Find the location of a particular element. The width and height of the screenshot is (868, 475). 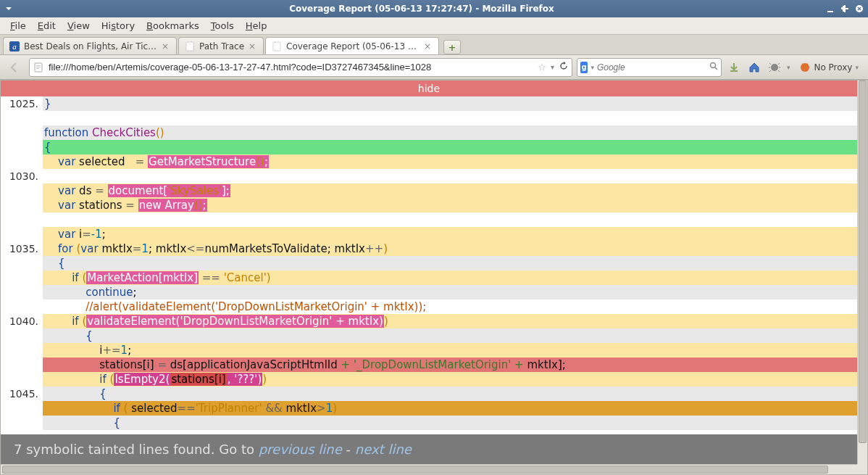

horizontal-scrollbar is located at coordinates (429, 469).